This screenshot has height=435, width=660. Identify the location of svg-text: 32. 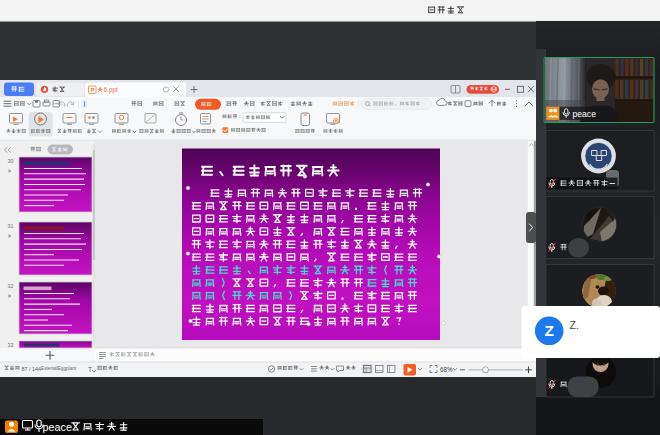
(11, 286).